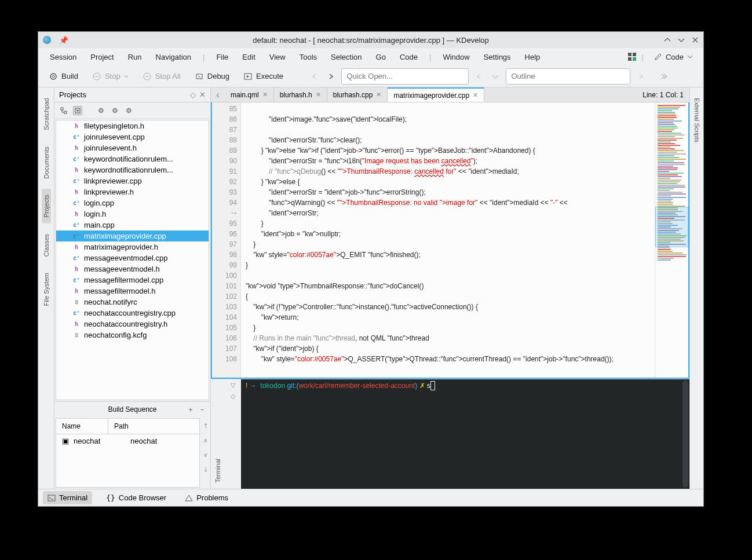 The image size is (752, 560). What do you see at coordinates (64, 41) in the screenshot?
I see `pin-icon: 📌` at bounding box center [64, 41].